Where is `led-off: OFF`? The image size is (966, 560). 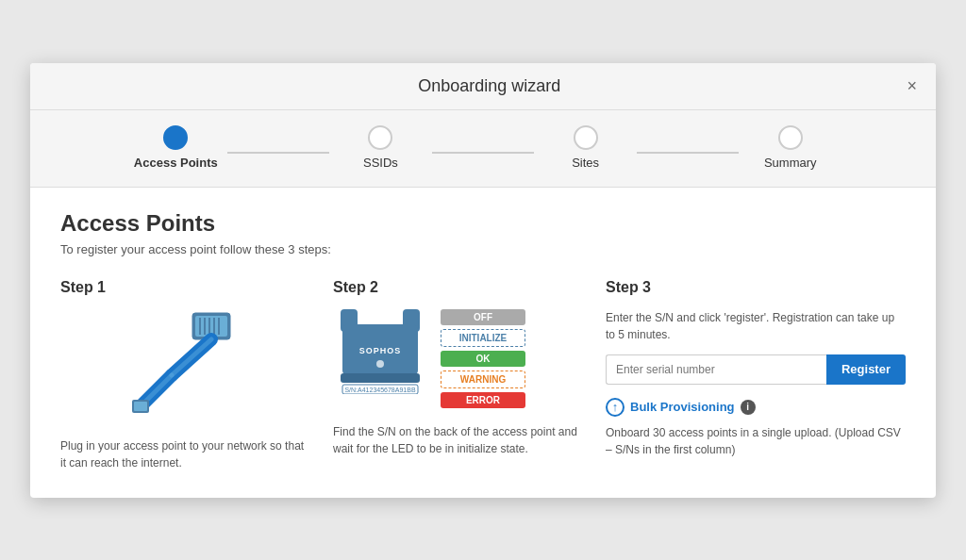
led-off: OFF is located at coordinates (483, 317).